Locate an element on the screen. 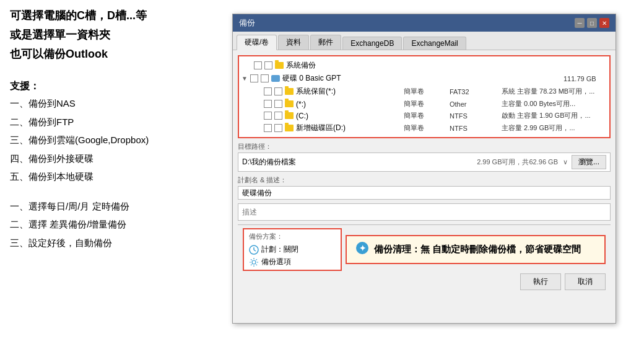  checkbox-hdd0 is located at coordinates (254, 78).